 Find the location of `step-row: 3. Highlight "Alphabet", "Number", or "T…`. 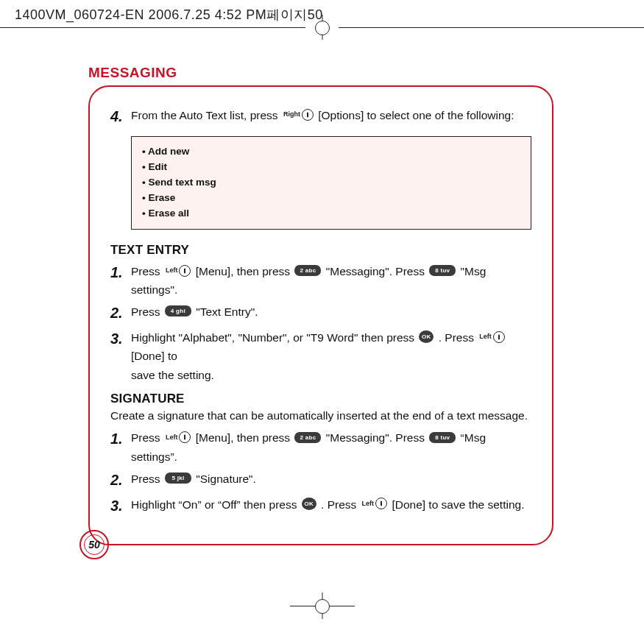

step-row: 3. Highlight "Alphabet", "Number", or "T… is located at coordinates (321, 356).